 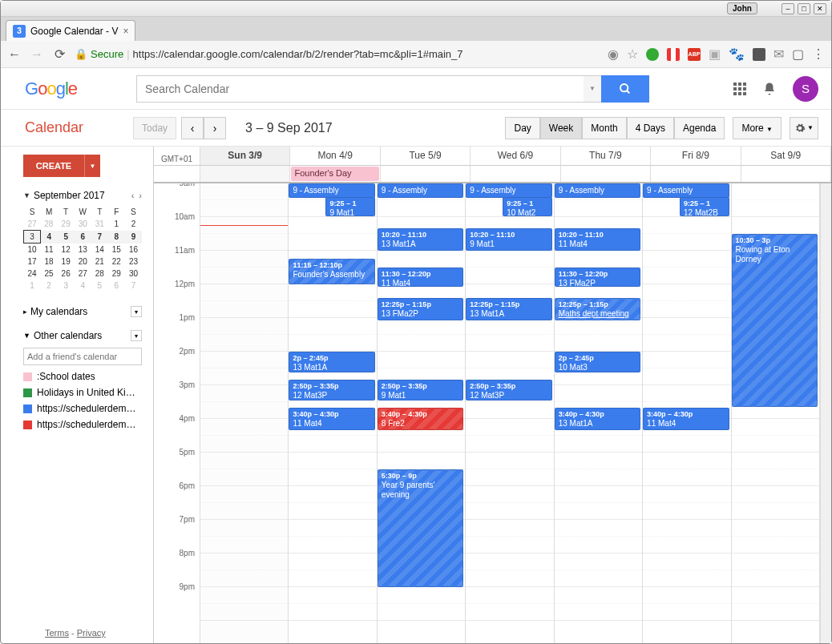 I want to click on mini-cal-day: 21, so click(x=99, y=261).